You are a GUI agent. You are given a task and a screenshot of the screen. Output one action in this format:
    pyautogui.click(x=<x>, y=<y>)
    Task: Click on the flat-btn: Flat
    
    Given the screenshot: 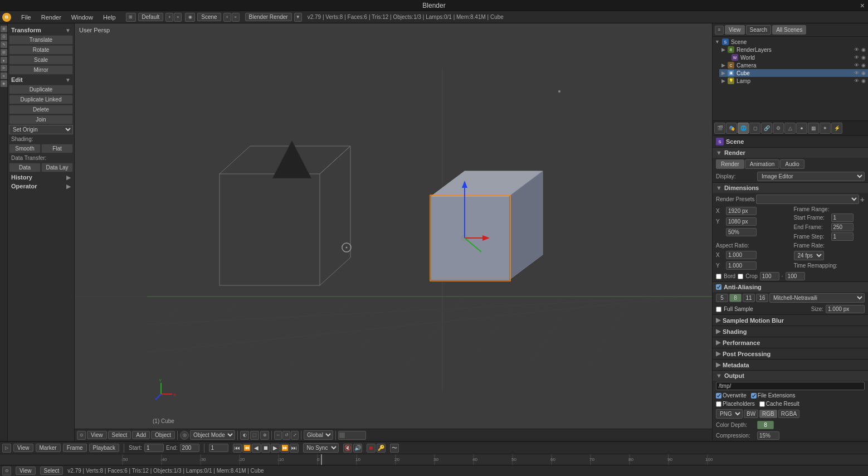 What is the action you would take?
    pyautogui.click(x=57, y=148)
    